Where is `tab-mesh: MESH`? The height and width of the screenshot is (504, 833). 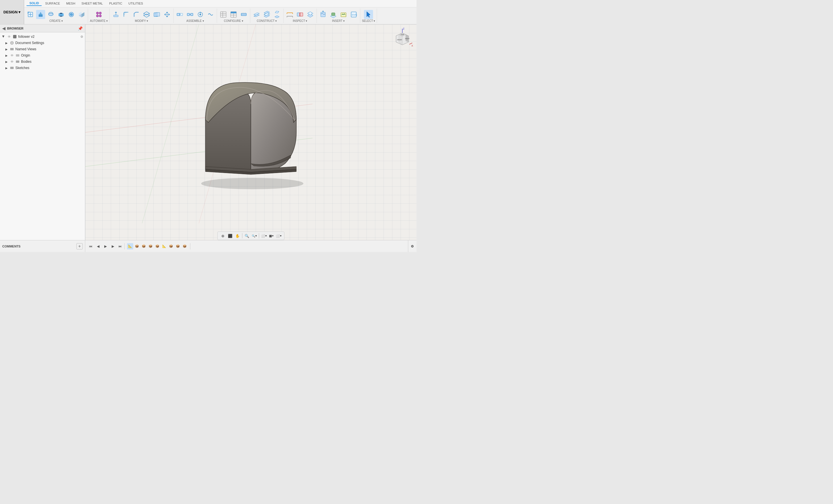 tab-mesh: MESH is located at coordinates (71, 3).